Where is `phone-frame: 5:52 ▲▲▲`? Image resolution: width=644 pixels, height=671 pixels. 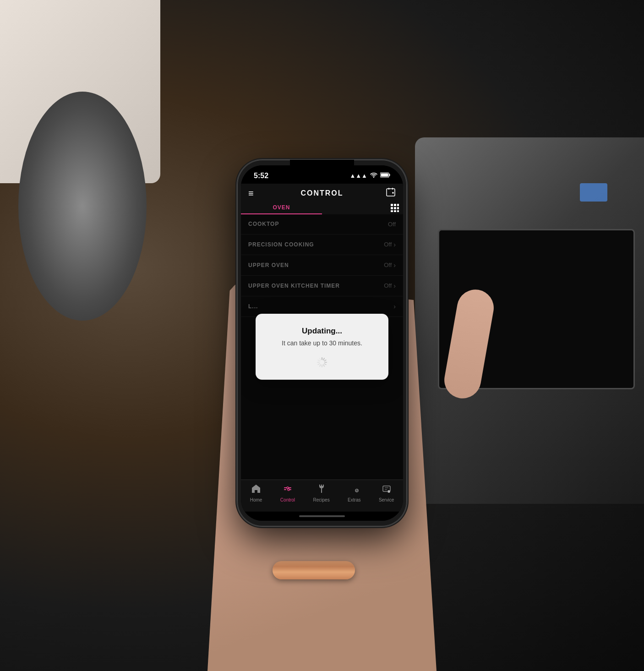
phone-frame: 5:52 ▲▲▲ is located at coordinates (322, 343).